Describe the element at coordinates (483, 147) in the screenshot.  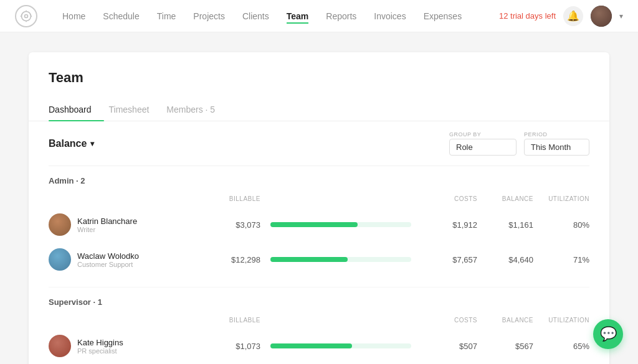
I see `group-by-select: Role Department` at that location.